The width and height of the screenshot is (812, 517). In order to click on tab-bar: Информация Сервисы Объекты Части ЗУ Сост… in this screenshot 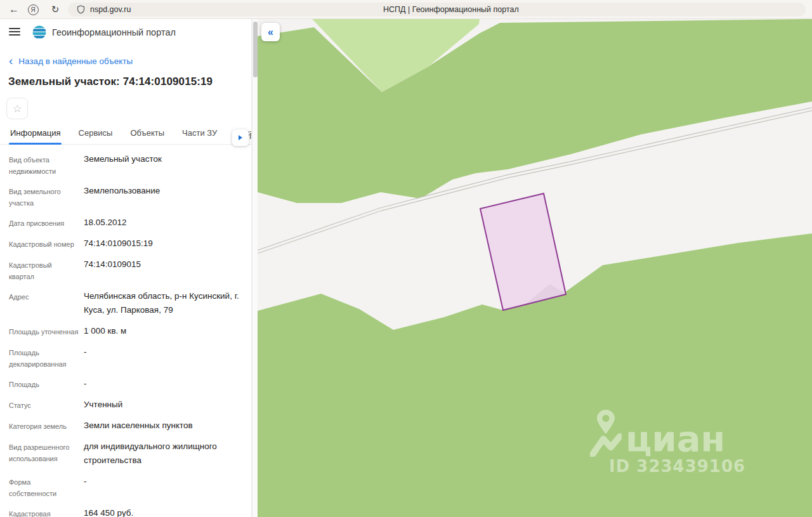, I will do `click(131, 136)`.